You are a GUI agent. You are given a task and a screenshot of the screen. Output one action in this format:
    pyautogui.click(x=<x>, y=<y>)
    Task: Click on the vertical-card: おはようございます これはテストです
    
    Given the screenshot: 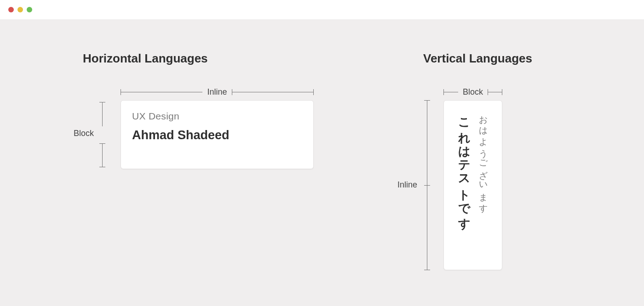 What is the action you would take?
    pyautogui.click(x=473, y=185)
    